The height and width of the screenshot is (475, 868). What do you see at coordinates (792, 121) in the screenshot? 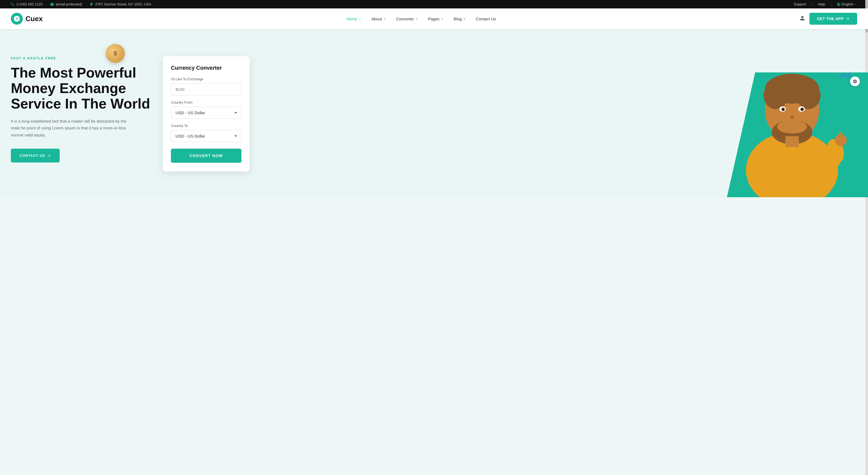
I see `hero-person-image` at bounding box center [792, 121].